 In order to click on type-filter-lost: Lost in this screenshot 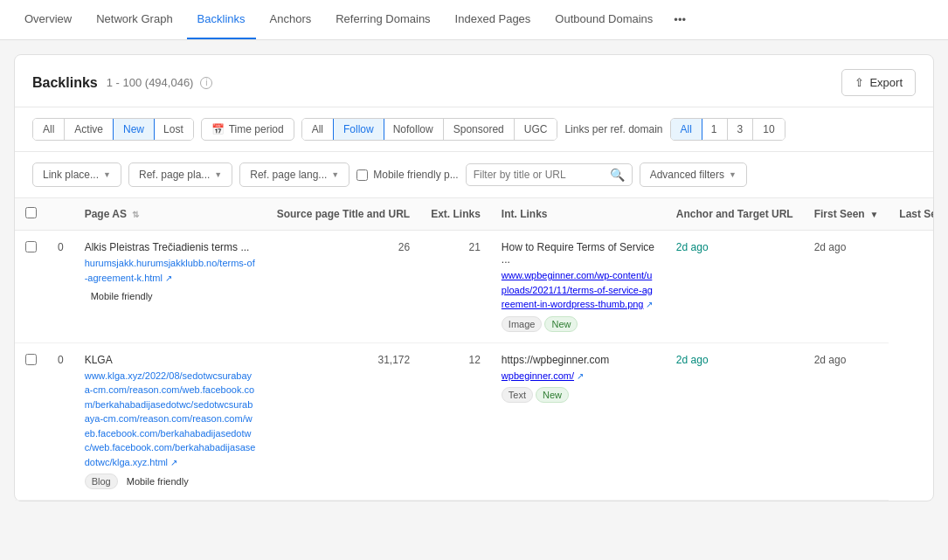, I will do `click(173, 129)`.